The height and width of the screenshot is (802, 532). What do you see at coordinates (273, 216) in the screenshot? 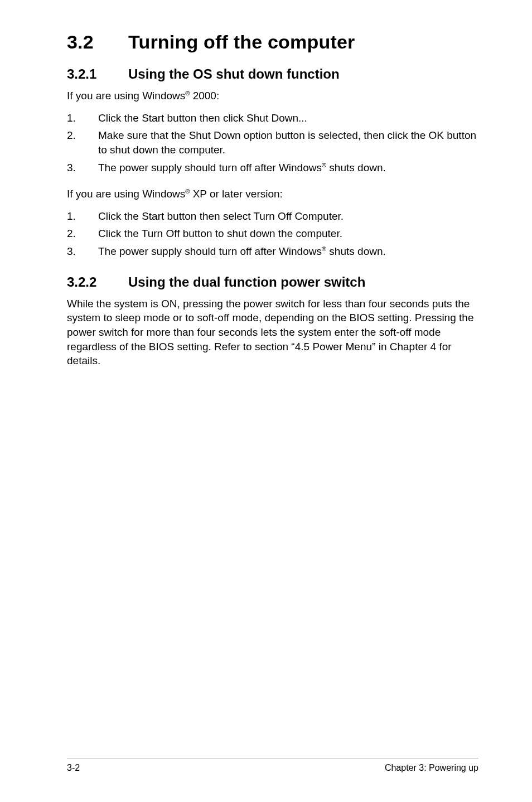
I see `list-item: 1. Click the Start button then select Tu…` at bounding box center [273, 216].